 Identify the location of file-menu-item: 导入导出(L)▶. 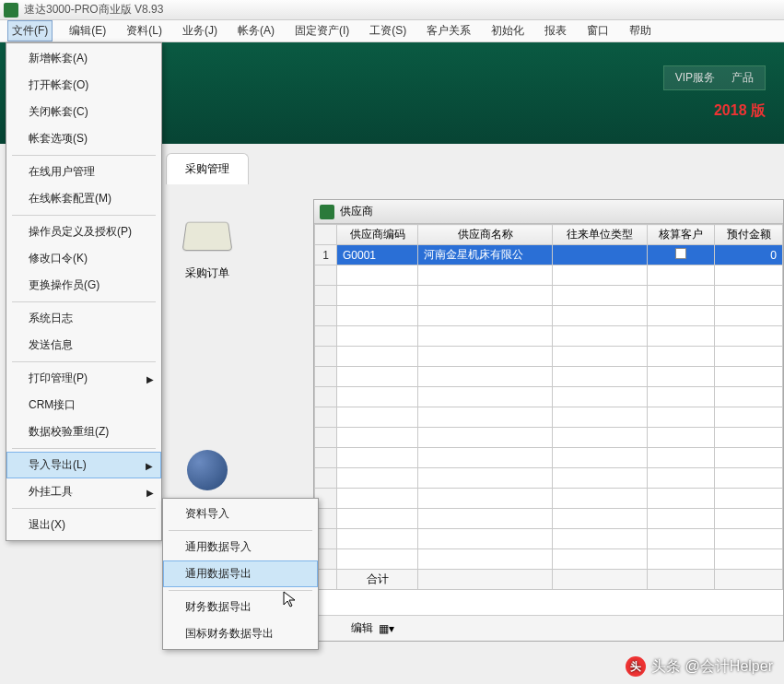
(84, 465).